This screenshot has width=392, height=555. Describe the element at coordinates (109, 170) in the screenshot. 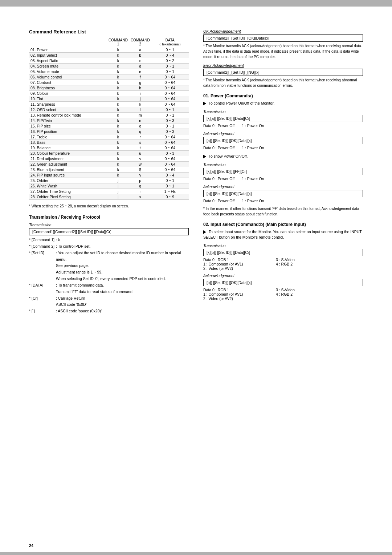

I see `table-row: 23. Blue adjustment k $ 0 ~ 64` at that location.